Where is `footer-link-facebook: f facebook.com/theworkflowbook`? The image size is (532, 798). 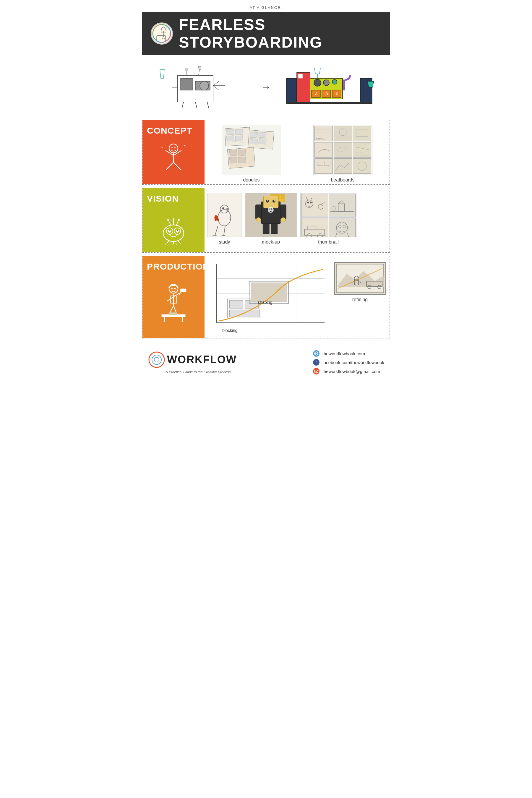
footer-link-facebook: f facebook.com/theworkflowbook is located at coordinates (349, 362).